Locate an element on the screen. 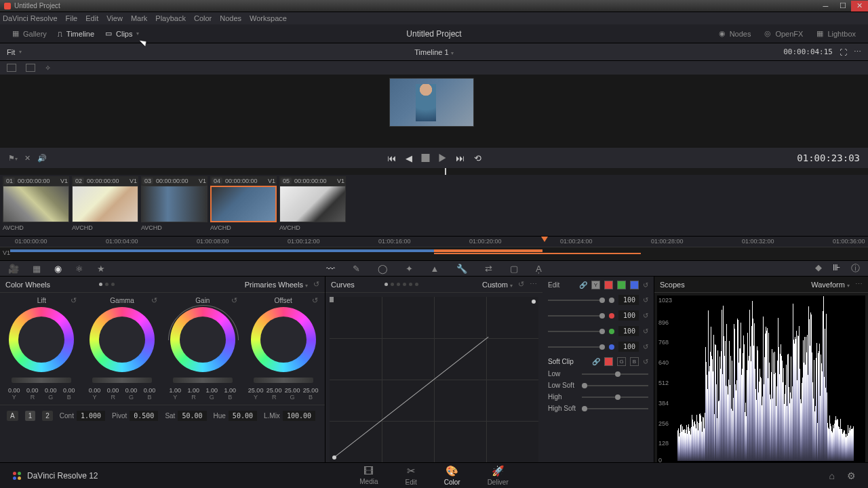 The width and height of the screenshot is (868, 488). lowsoft-slider is located at coordinates (615, 386).